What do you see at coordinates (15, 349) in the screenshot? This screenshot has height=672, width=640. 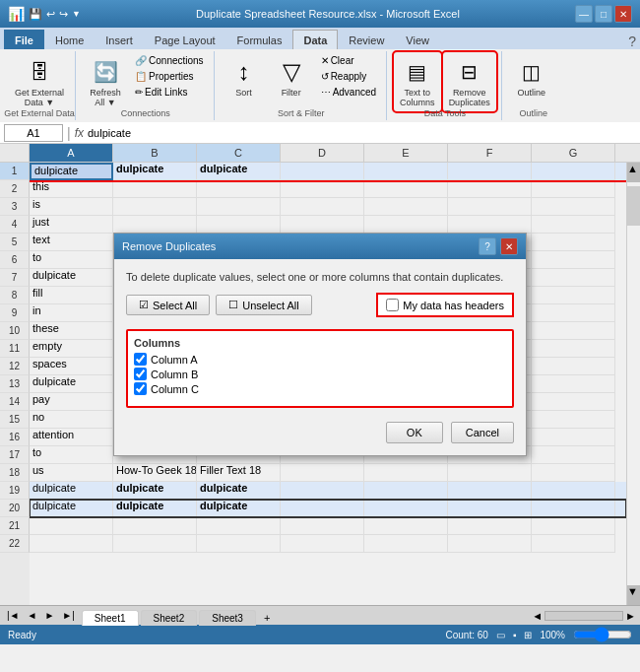 I see `row-header-11: 11` at bounding box center [15, 349].